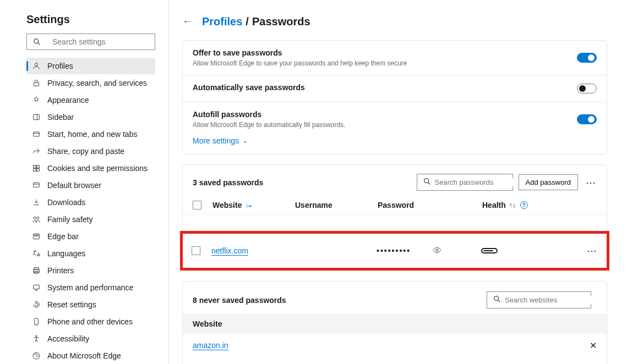 The height and width of the screenshot is (364, 638). What do you see at coordinates (92, 134) in the screenshot?
I see `sidebar-item-label: Start, home, and new tabs` at bounding box center [92, 134].